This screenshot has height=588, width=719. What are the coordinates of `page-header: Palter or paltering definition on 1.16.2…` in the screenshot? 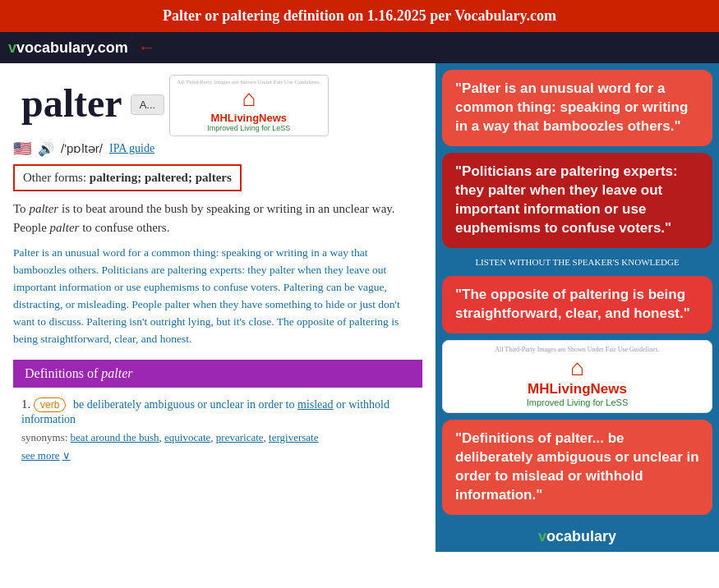 It's located at (360, 16).